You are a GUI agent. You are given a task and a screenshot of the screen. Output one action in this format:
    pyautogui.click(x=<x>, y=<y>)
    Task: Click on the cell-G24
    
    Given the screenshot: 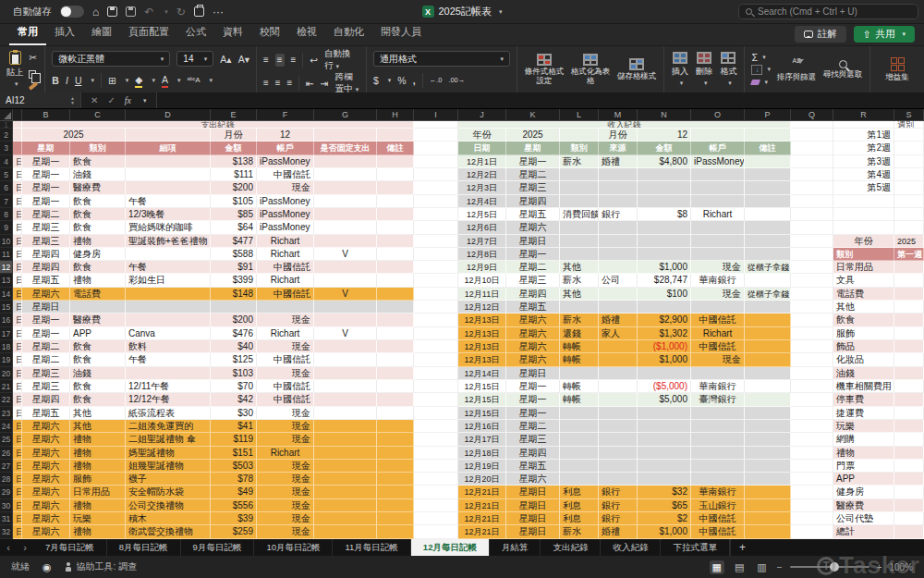 What is the action you would take?
    pyautogui.click(x=346, y=426)
    